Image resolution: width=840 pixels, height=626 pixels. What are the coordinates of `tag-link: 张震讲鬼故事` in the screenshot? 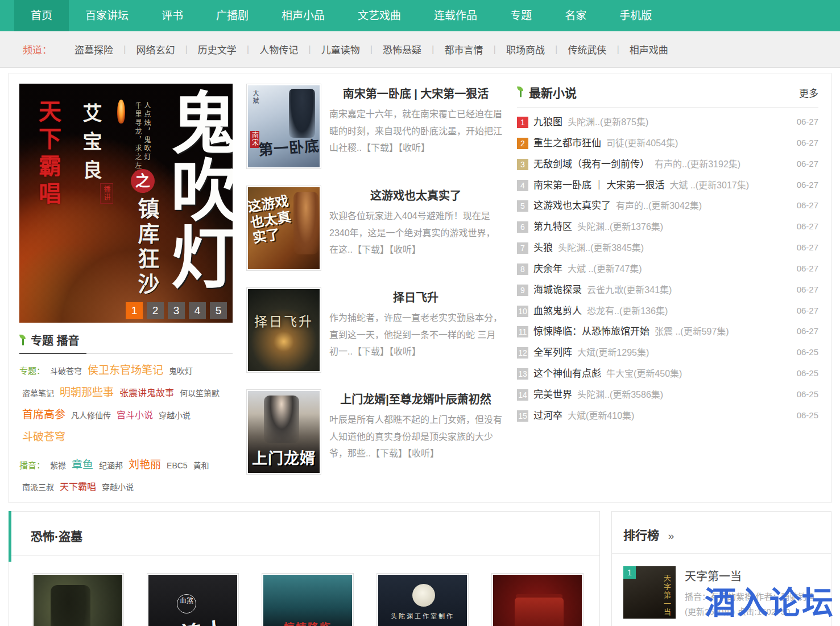 It's located at (147, 393).